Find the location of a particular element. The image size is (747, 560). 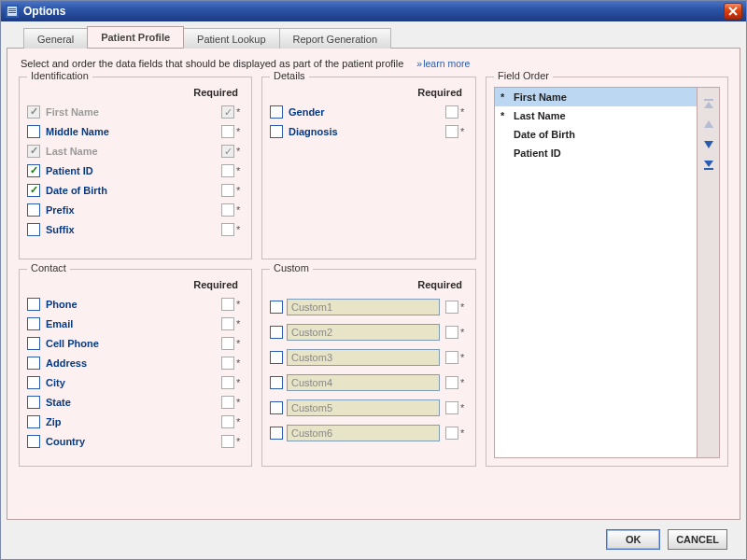

field-order-item: Date of Birth is located at coordinates (596, 134).